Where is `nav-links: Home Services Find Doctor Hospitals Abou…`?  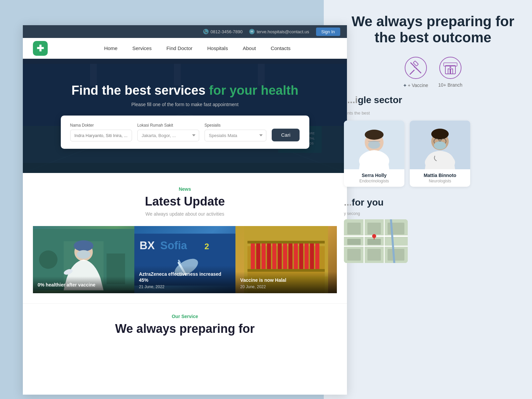
nav-links: Home Services Find Doctor Hospitals Abou… is located at coordinates (197, 48).